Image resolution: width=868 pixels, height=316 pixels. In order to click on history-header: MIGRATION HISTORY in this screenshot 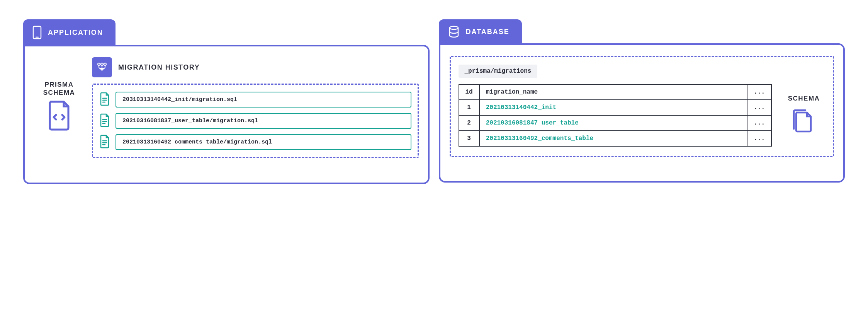, I will do `click(255, 67)`.